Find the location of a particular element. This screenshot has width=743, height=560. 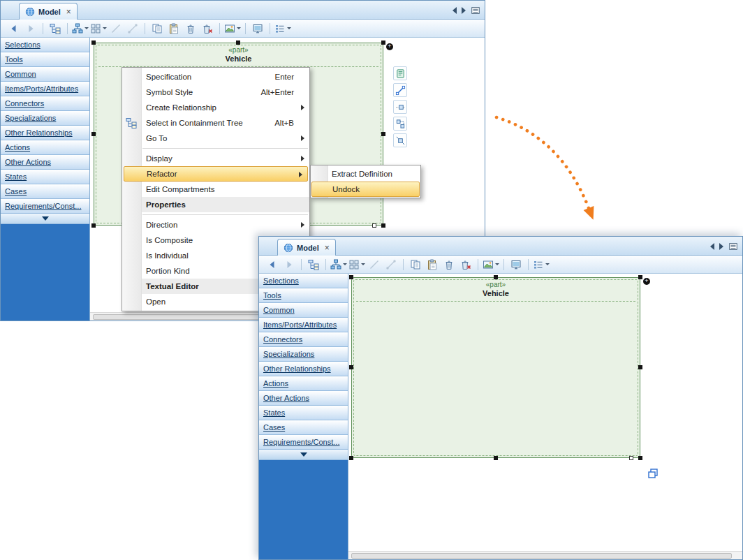

menu-item-display: Display is located at coordinates (216, 159).